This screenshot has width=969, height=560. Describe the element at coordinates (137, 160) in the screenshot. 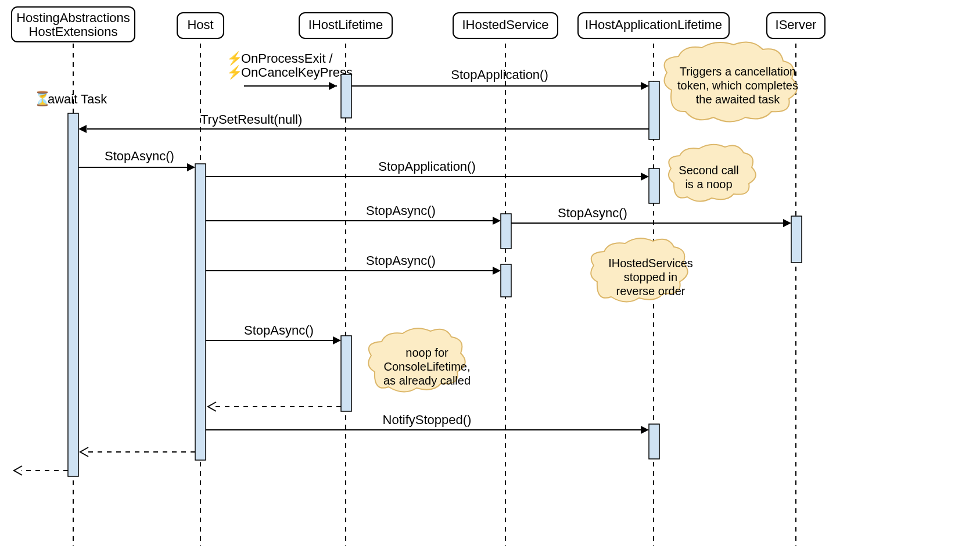

I see `msg-stopasync-1: StopAsync()` at that location.